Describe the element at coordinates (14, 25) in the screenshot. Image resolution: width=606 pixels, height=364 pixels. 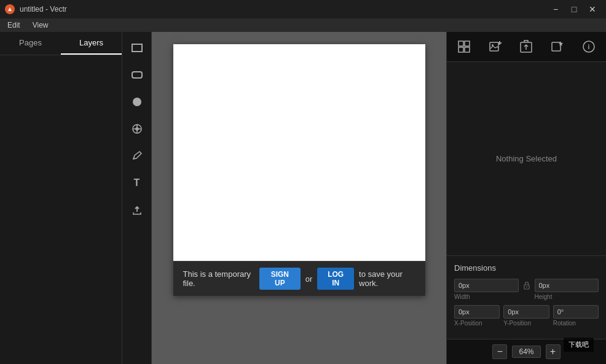
I see `menu-edit: Edit` at that location.